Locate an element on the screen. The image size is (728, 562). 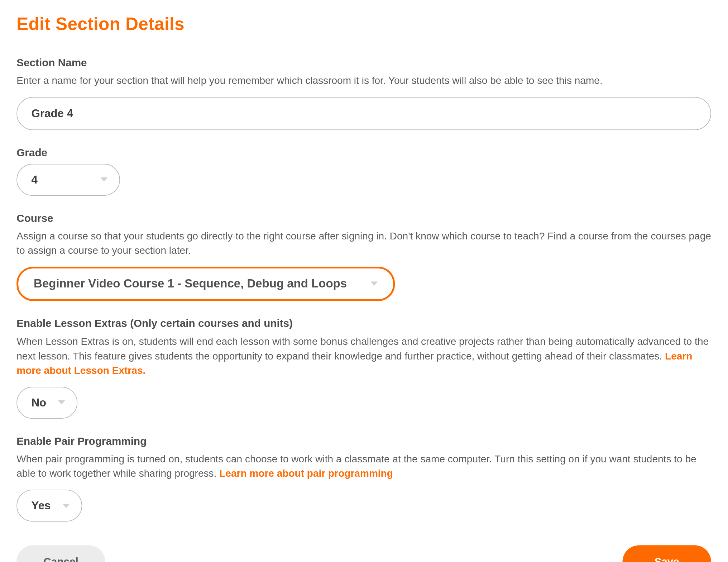
lesson-extras-select-value: No is located at coordinates (39, 403).